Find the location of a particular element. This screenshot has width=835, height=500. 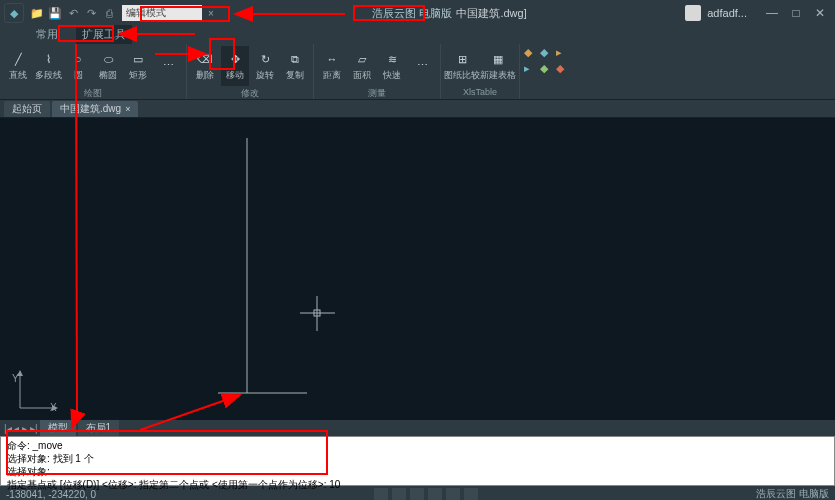

status-toggle-icons is located at coordinates (426, 494).